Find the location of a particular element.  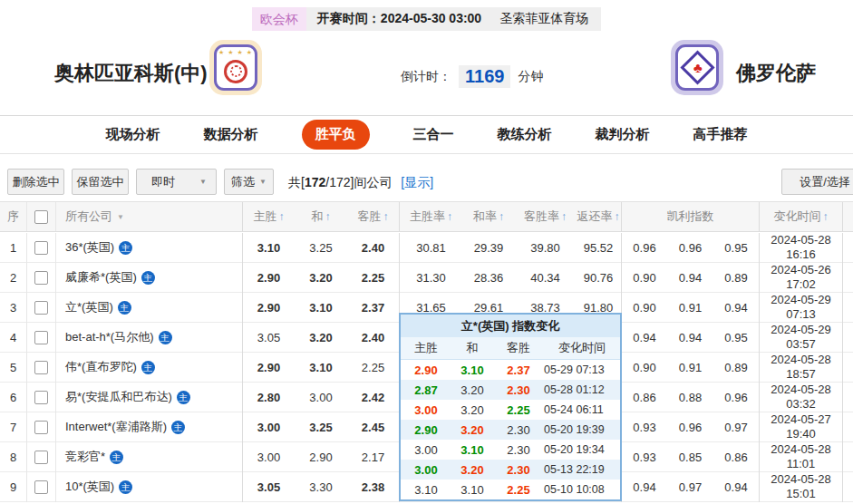

col-header-change-time: 变化时间↑ is located at coordinates (801, 217).